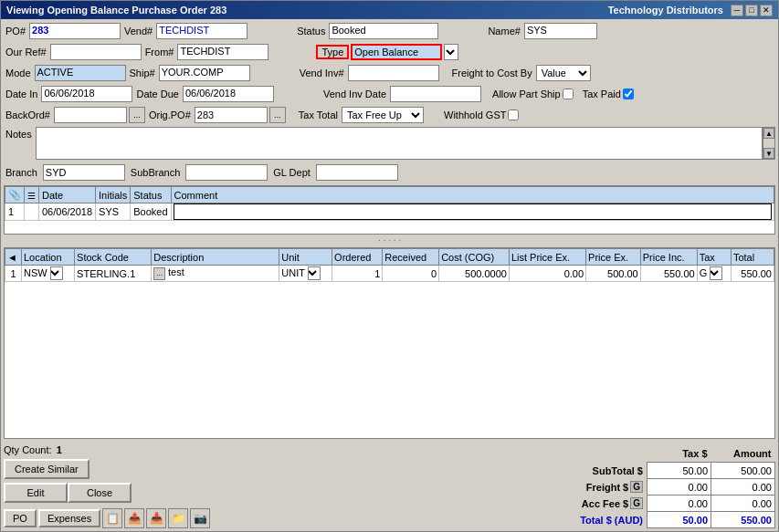 The height and width of the screenshot is (532, 779). I want to click on log-col-status: Status, so click(151, 195).